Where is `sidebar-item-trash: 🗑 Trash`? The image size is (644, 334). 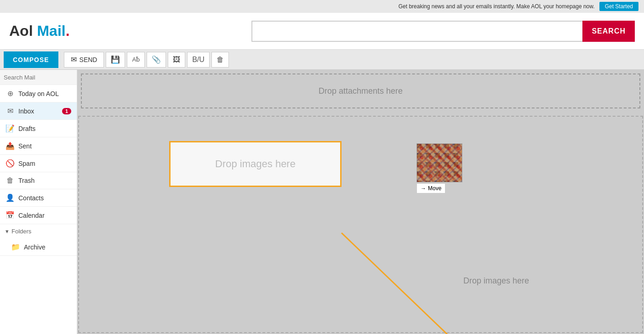
sidebar-item-trash: 🗑 Trash is located at coordinates (39, 181).